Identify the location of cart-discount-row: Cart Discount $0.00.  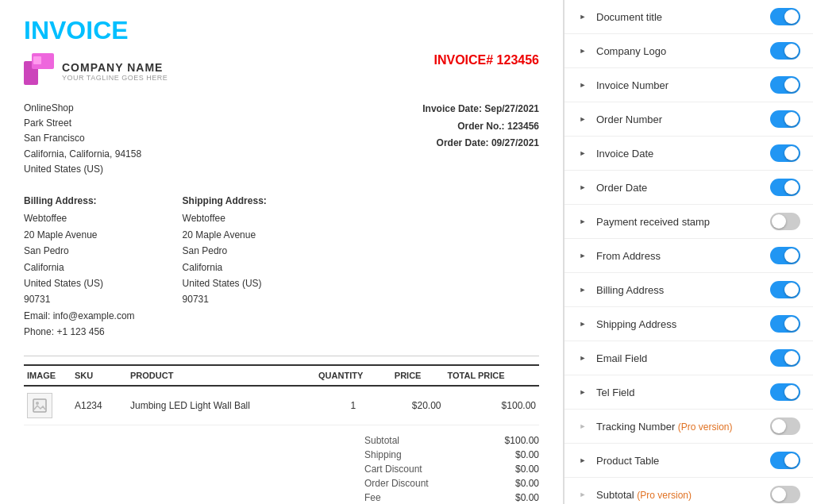
(452, 469).